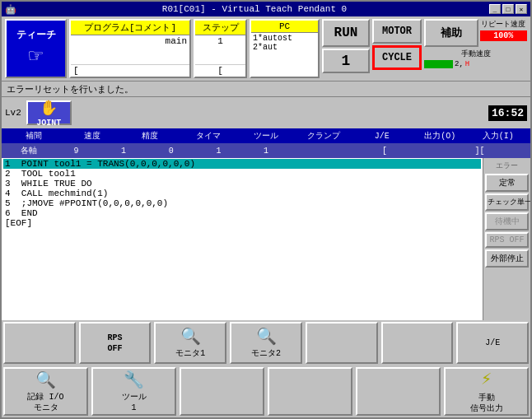  What do you see at coordinates (507, 183) in the screenshot?
I see `normal-button: 定常` at bounding box center [507, 183].